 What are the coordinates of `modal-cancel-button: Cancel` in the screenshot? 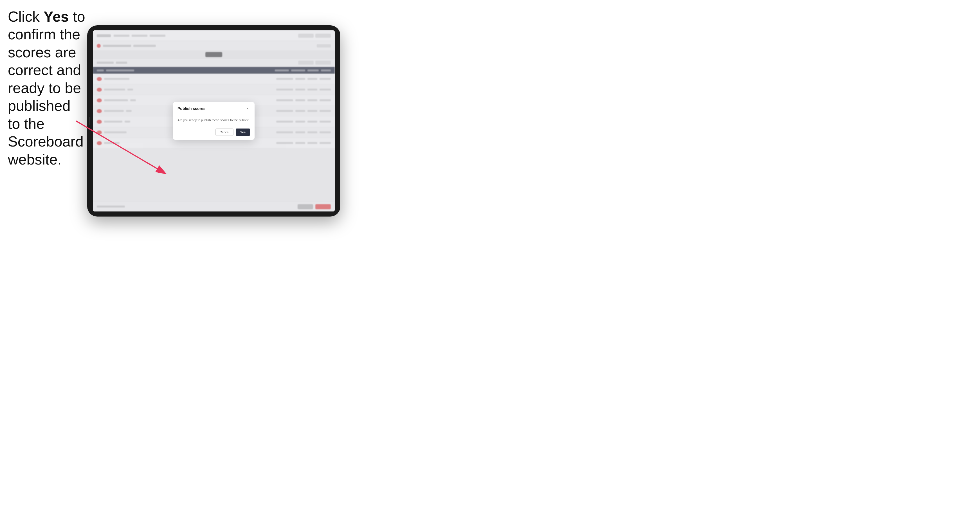 It's located at (224, 132).